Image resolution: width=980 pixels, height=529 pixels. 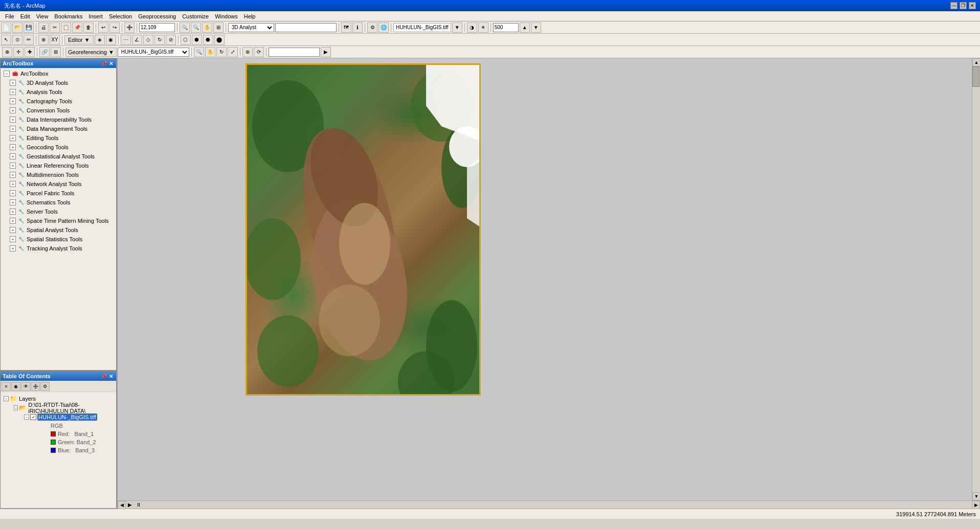 What do you see at coordinates (100, 40) in the screenshot?
I see `edit-tool-1: ◈` at bounding box center [100, 40].